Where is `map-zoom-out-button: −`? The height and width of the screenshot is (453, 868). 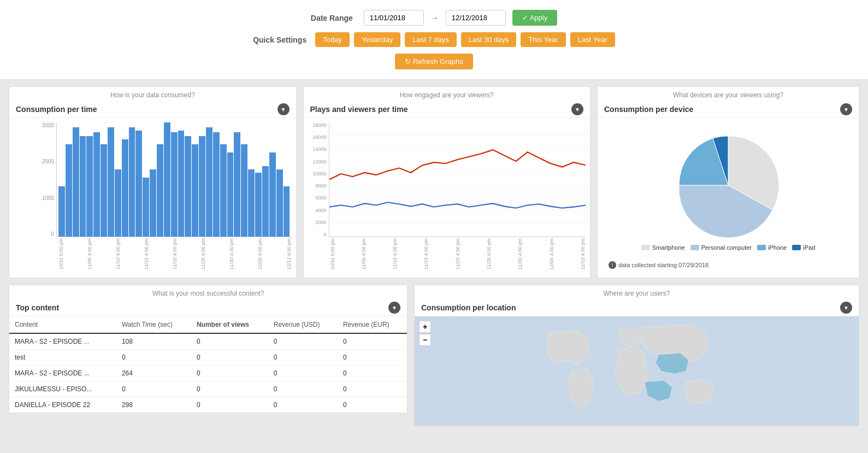
map-zoom-out-button: − is located at coordinates (425, 340).